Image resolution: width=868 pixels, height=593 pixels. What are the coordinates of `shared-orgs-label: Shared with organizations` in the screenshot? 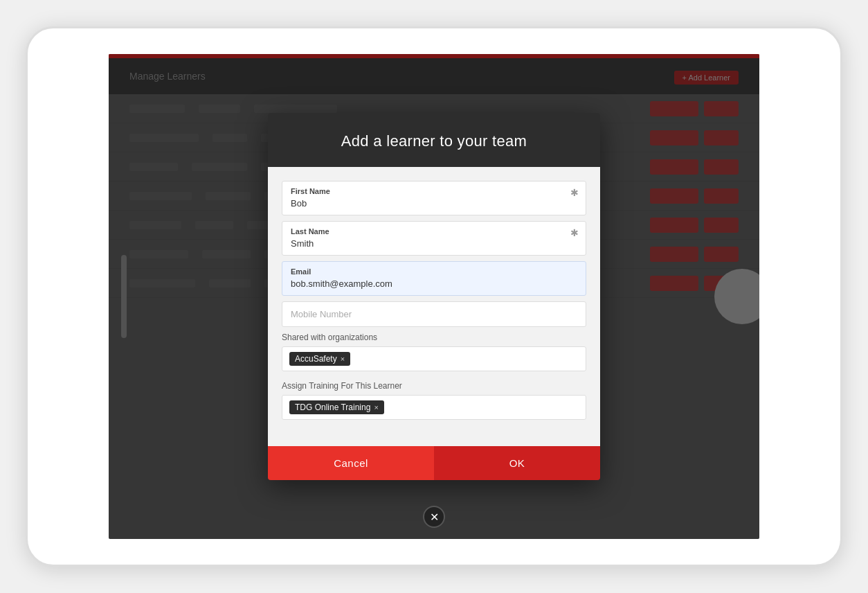 It's located at (434, 337).